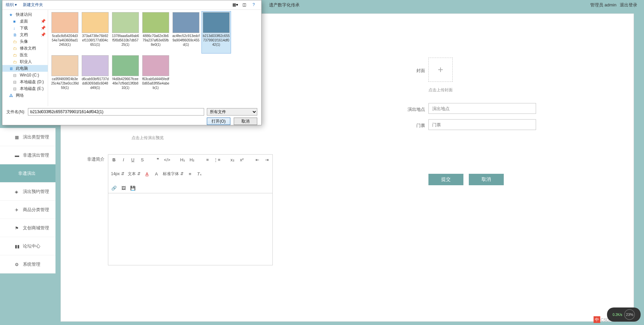 The height and width of the screenshot is (325, 644). I want to click on disk-icon: ⊟, so click(15, 82).